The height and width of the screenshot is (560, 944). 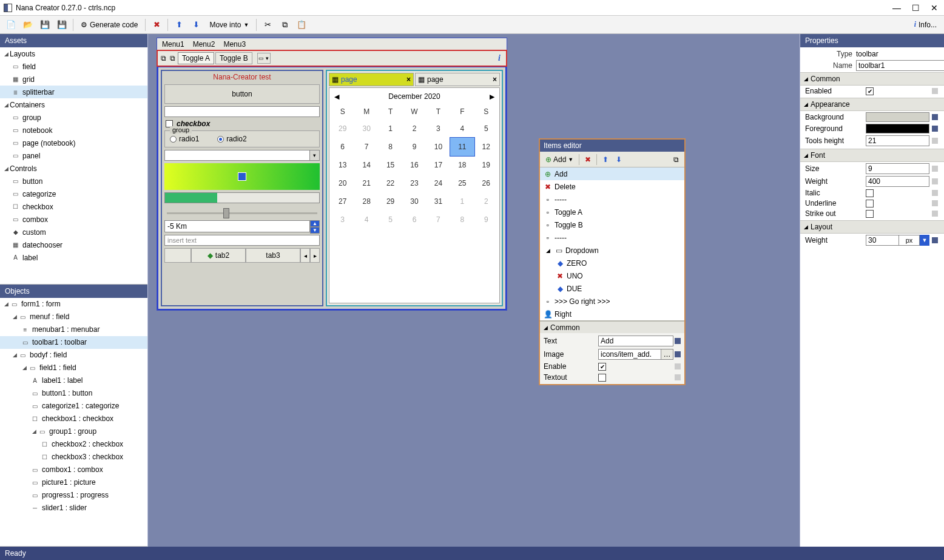 What do you see at coordinates (157, 25) in the screenshot?
I see `delete-icon: ✖` at bounding box center [157, 25].